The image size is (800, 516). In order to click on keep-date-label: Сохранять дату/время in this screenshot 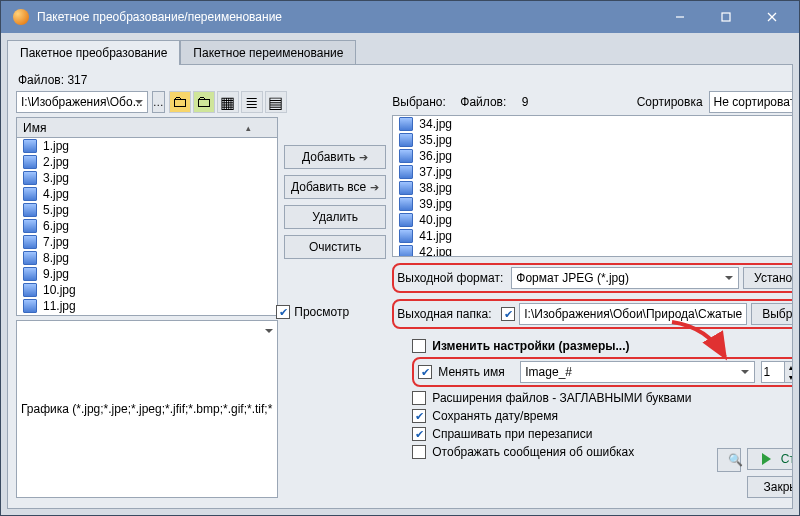, I will do `click(495, 416)`.